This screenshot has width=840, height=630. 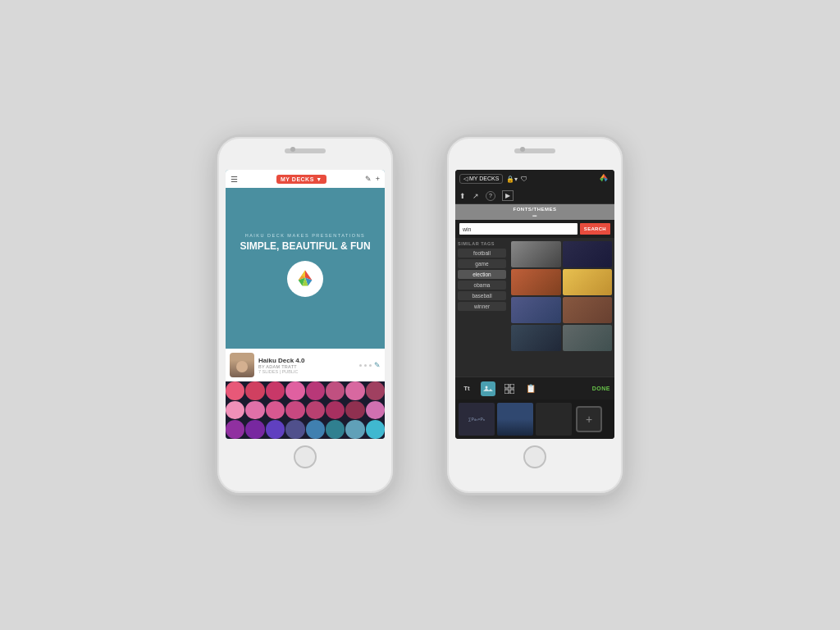 I want to click on tags-panel: SIMILAR TAGS football game election obam…, so click(x=482, y=307).